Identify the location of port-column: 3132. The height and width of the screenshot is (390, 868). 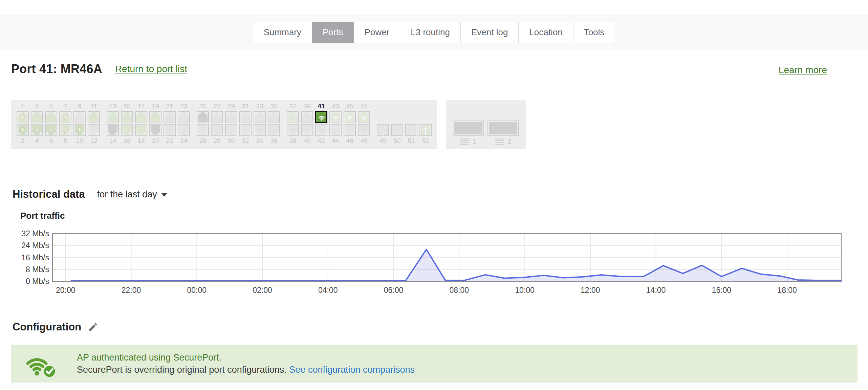
(245, 124).